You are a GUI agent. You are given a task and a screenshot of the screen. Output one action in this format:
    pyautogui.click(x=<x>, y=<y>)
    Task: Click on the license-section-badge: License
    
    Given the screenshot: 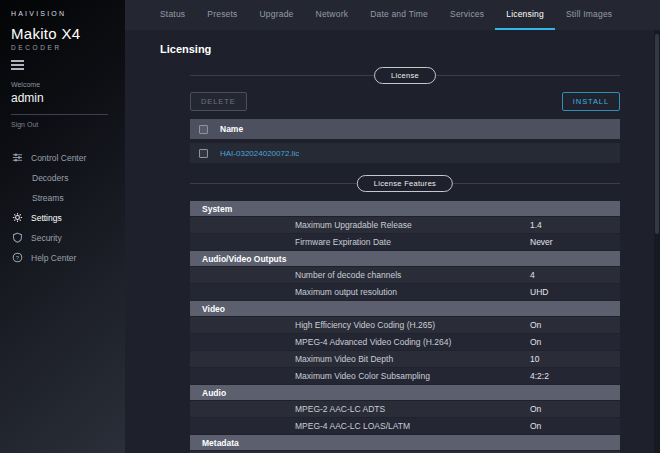 What is the action you would take?
    pyautogui.click(x=405, y=76)
    